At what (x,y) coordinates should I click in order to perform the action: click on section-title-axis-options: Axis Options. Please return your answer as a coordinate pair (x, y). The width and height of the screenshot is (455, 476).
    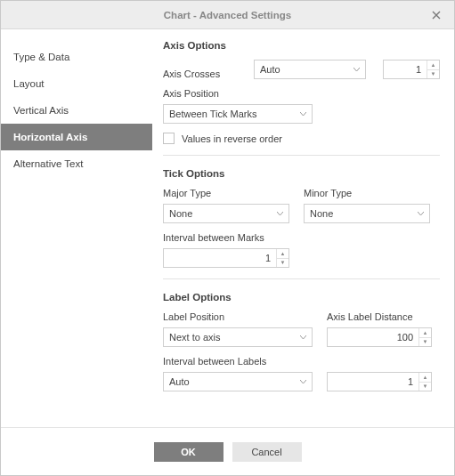
    Looking at the image, I should click on (301, 45).